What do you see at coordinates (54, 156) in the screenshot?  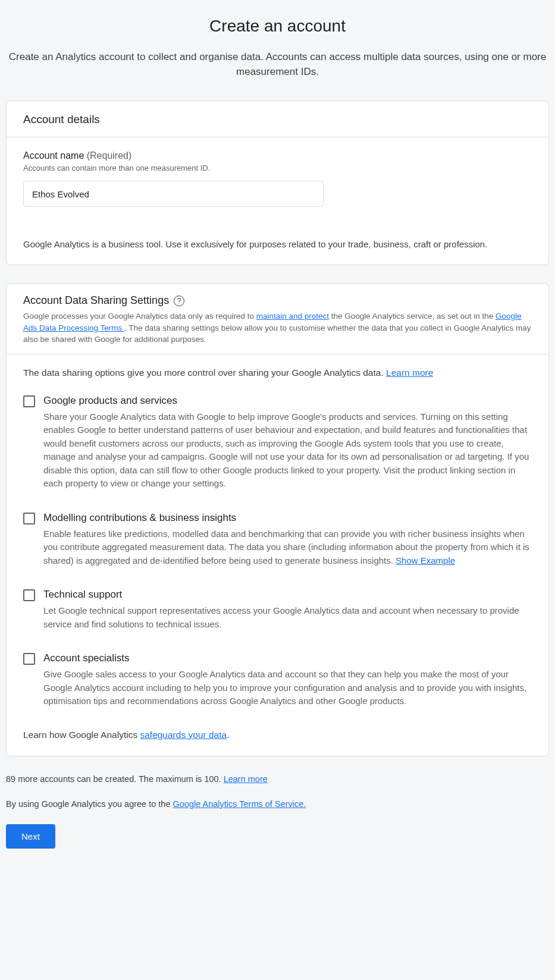 I see `label-text: Account name` at bounding box center [54, 156].